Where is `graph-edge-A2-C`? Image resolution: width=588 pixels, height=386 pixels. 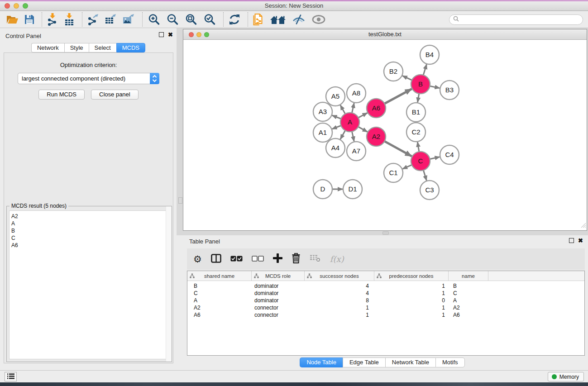
graph-edge-A2-C is located at coordinates (398, 148).